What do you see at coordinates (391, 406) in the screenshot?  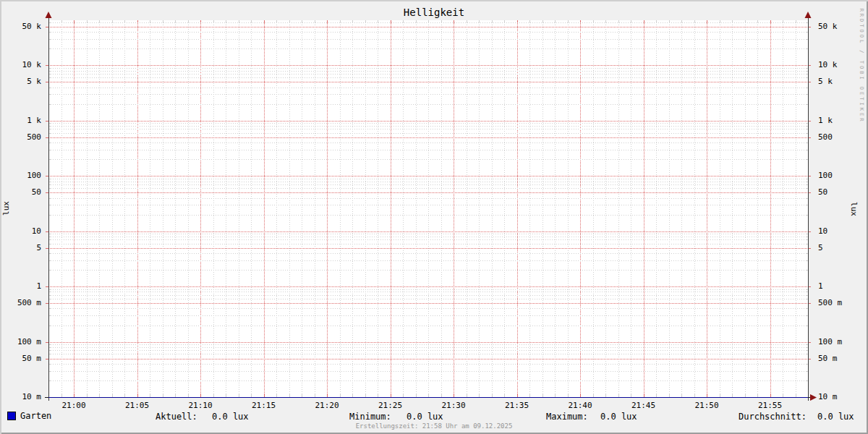 I see `x-tick-label: 21:25` at bounding box center [391, 406].